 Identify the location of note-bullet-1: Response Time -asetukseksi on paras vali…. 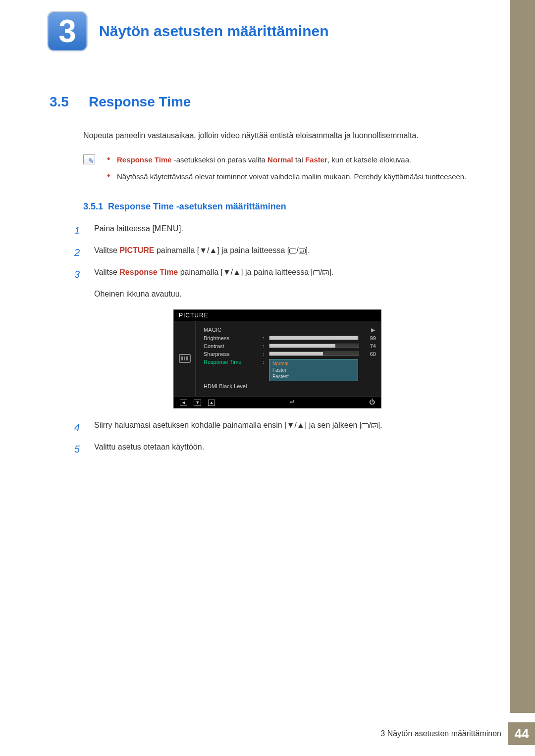
(286, 160).